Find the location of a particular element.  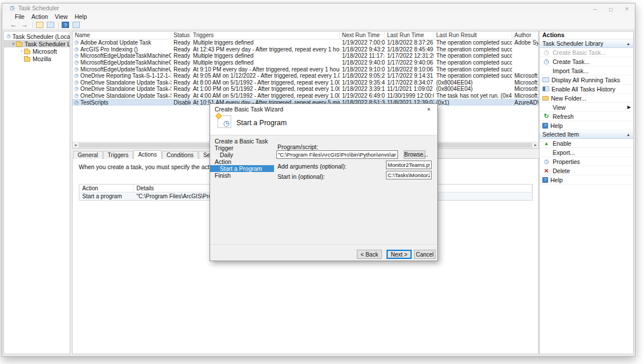

show-action-pane-icon is located at coordinates (77, 25).